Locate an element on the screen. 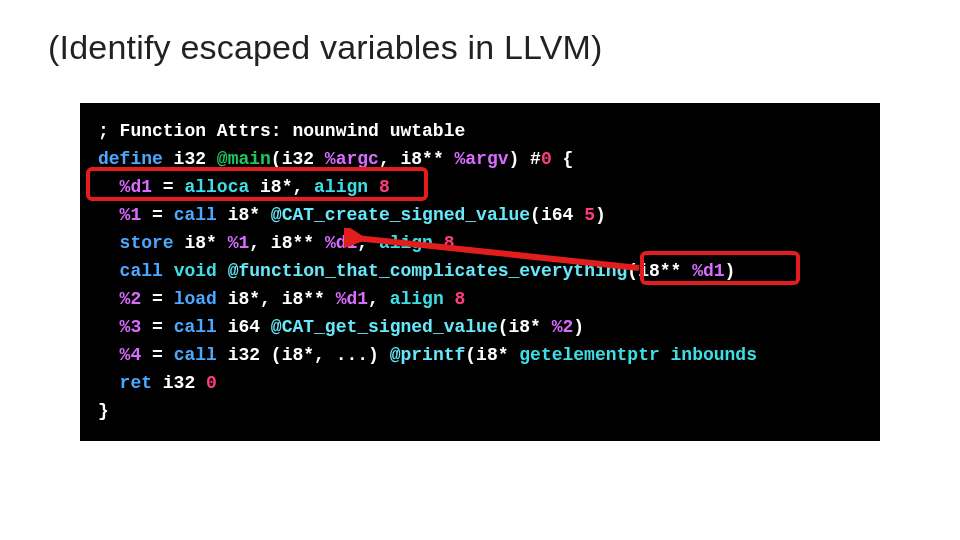 The height and width of the screenshot is (540, 960). line-1: ; Function Attrs: nounwind uwtable is located at coordinates (282, 131).